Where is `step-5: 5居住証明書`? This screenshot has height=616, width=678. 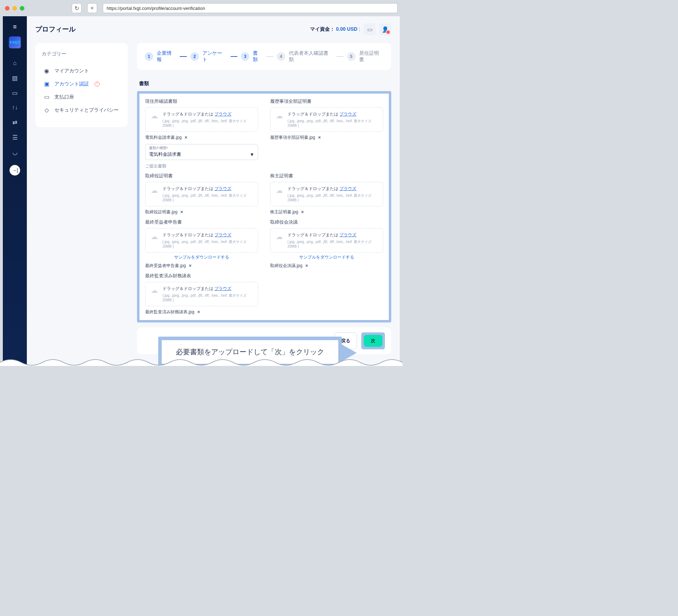 step-5: 5居住証明書 is located at coordinates (365, 57).